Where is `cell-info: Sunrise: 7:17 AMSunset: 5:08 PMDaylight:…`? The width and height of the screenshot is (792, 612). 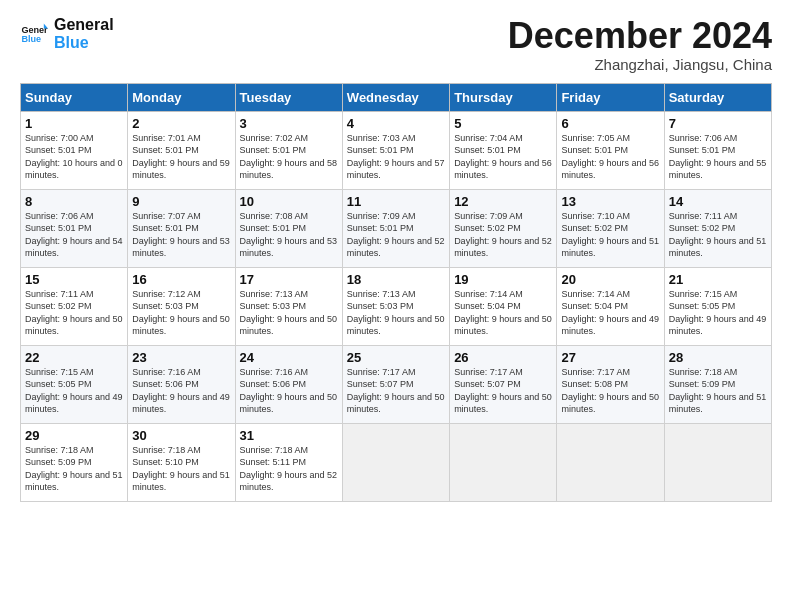 cell-info: Sunrise: 7:17 AMSunset: 5:08 PMDaylight:… is located at coordinates (610, 391).